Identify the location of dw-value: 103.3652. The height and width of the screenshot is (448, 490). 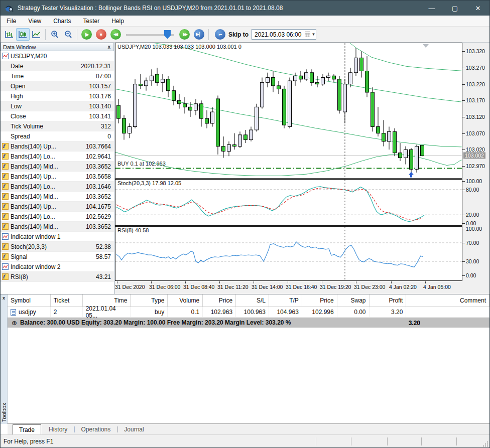
(87, 167).